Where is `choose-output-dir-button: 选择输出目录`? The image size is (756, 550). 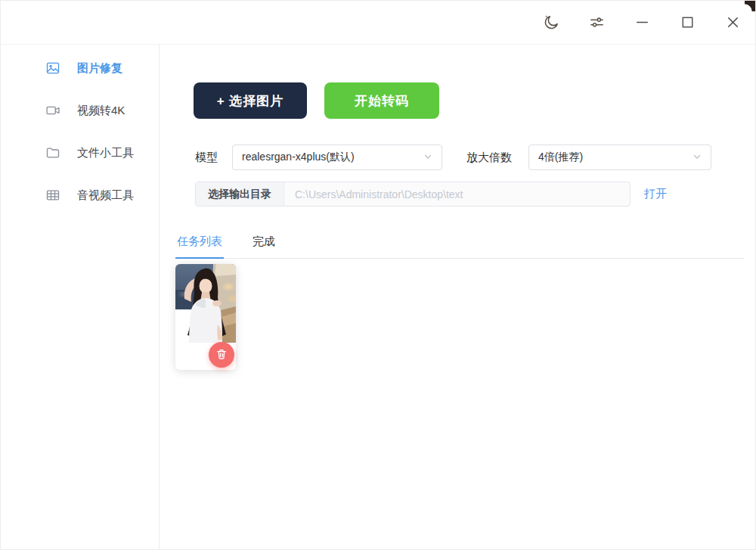
choose-output-dir-button: 选择输出目录 is located at coordinates (240, 194).